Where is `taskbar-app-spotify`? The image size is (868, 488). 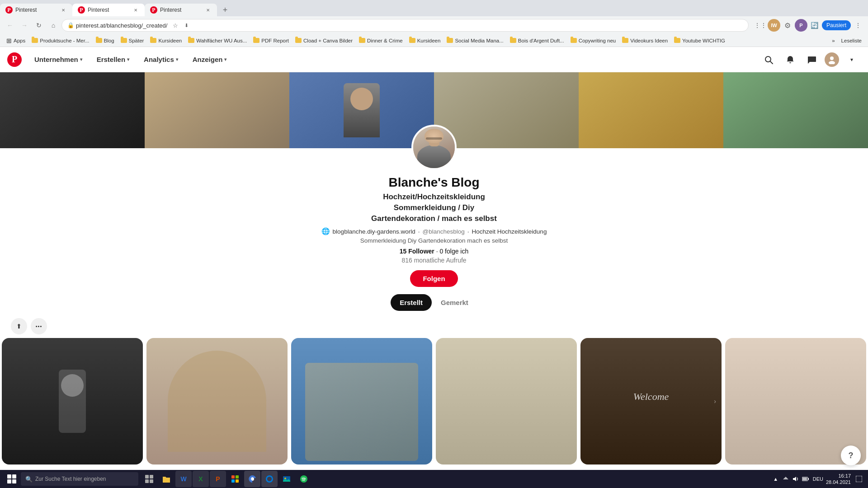
taskbar-app-spotify is located at coordinates (304, 479).